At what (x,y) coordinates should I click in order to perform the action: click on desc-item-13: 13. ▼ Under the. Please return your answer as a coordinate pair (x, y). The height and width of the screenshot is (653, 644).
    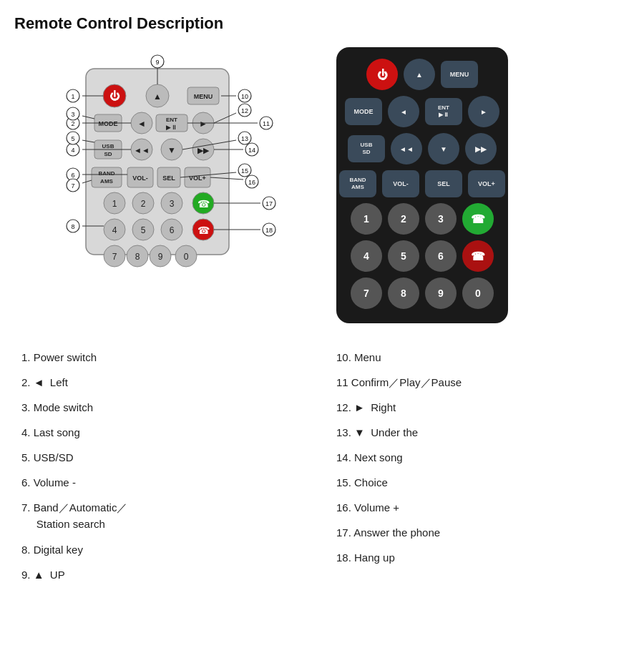
    Looking at the image, I should click on (479, 432).